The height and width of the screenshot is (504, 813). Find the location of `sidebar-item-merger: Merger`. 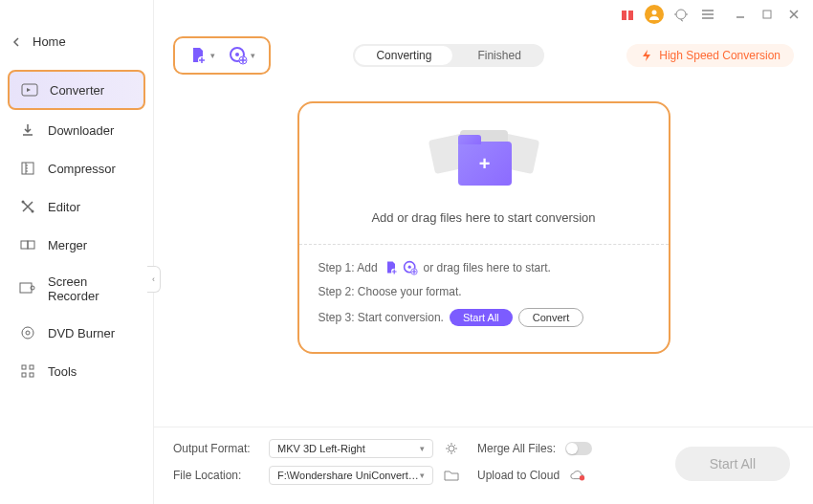

sidebar-item-merger: Merger is located at coordinates (77, 245).